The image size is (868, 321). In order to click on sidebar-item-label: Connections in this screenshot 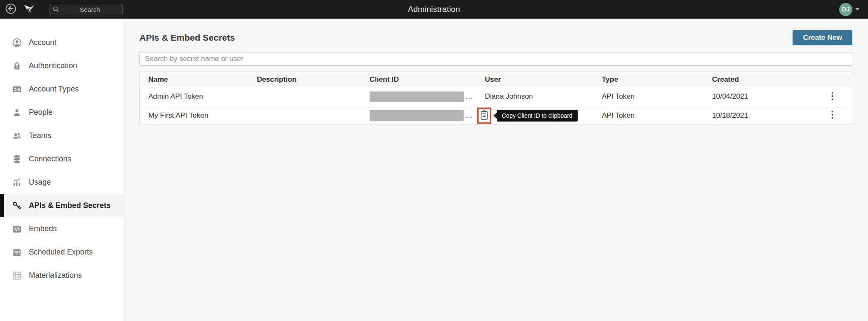, I will do `click(50, 159)`.